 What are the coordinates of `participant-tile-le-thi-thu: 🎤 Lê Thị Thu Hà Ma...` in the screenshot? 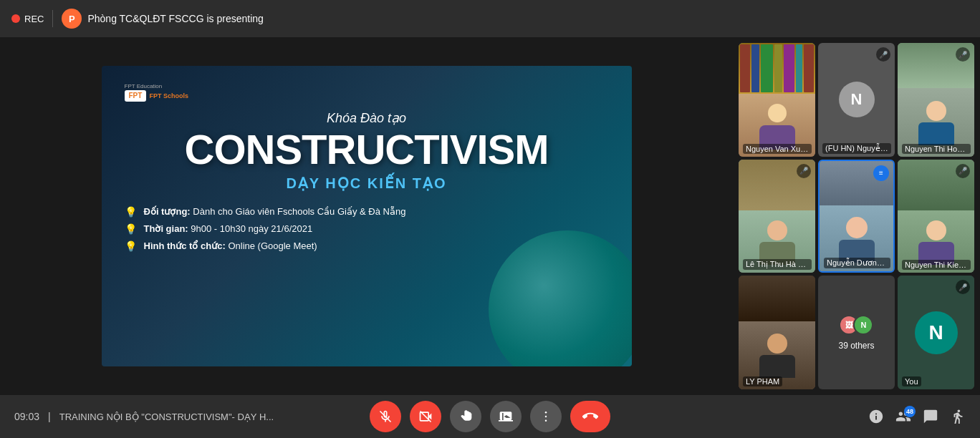 It's located at (777, 216).